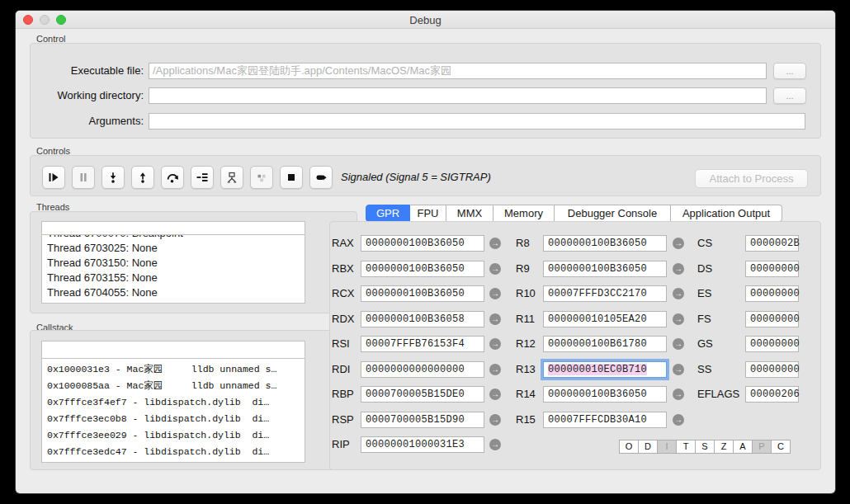  Describe the element at coordinates (173, 269) in the screenshot. I see `threads-list: Thread 6700070: Breakpoint Thread 670302…` at that location.